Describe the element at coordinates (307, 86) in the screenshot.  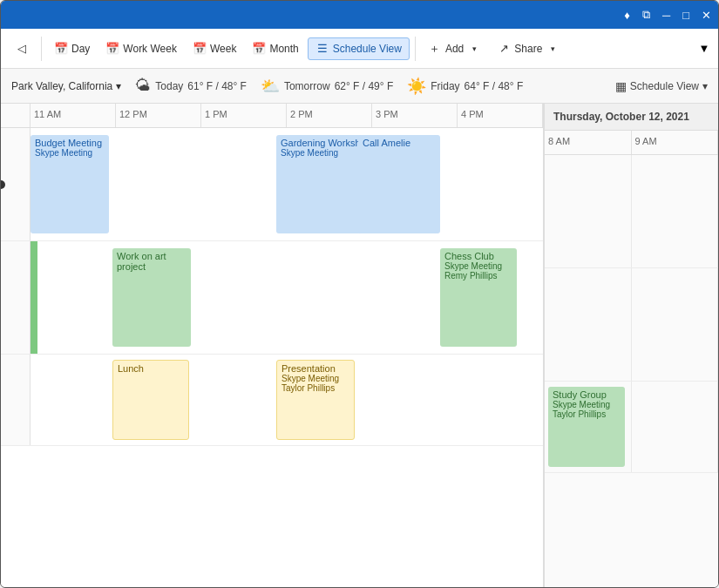
I see `tomorrow-label: Tomorrow` at that location.